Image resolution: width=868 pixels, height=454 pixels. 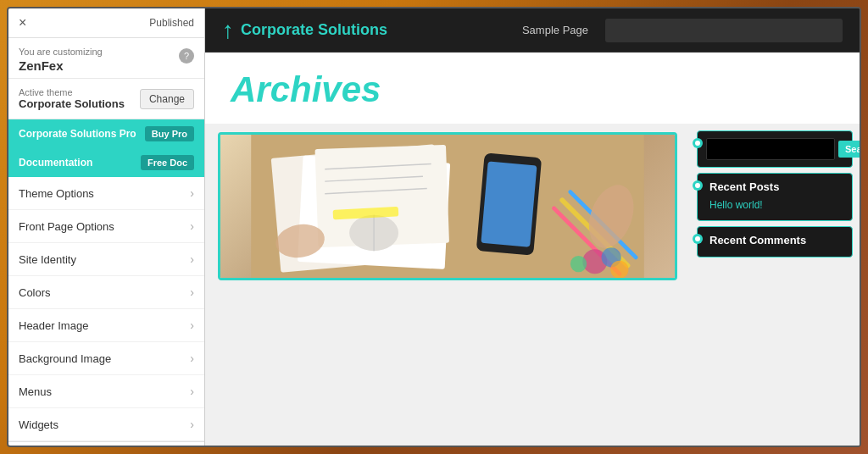 I want to click on theme-name: ZenFex, so click(x=61, y=66).